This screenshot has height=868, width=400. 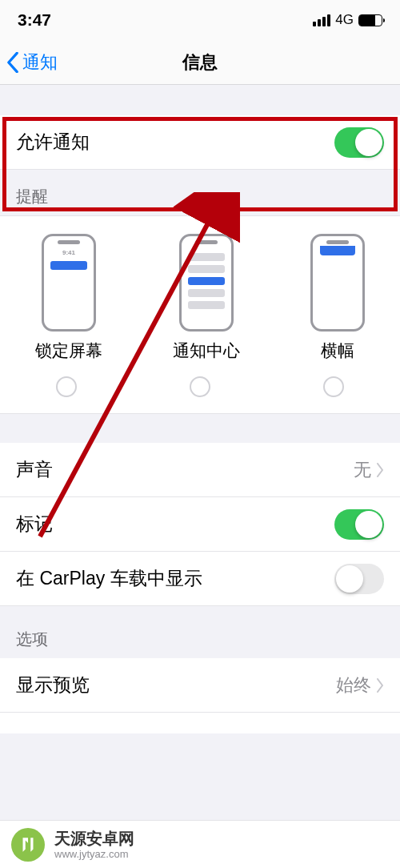 What do you see at coordinates (338, 351) in the screenshot?
I see `alert-label-banners: 横幅` at bounding box center [338, 351].